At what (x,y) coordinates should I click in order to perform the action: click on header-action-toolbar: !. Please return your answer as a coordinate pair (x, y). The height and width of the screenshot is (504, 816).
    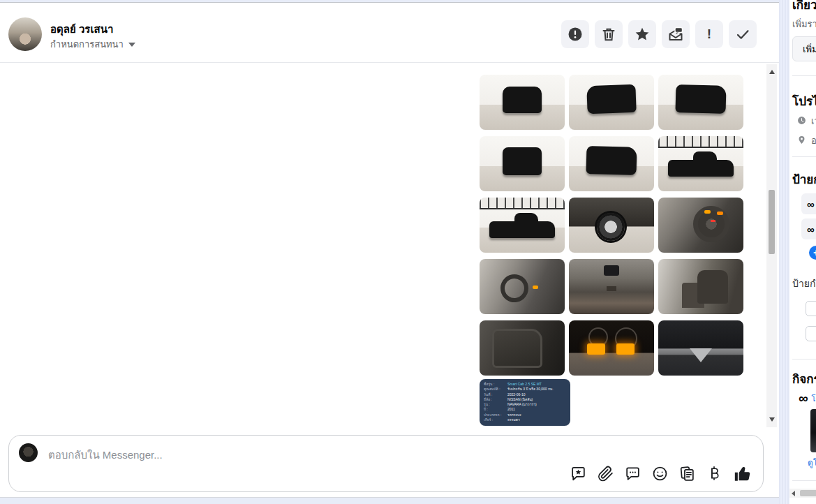
    Looking at the image, I should click on (659, 34).